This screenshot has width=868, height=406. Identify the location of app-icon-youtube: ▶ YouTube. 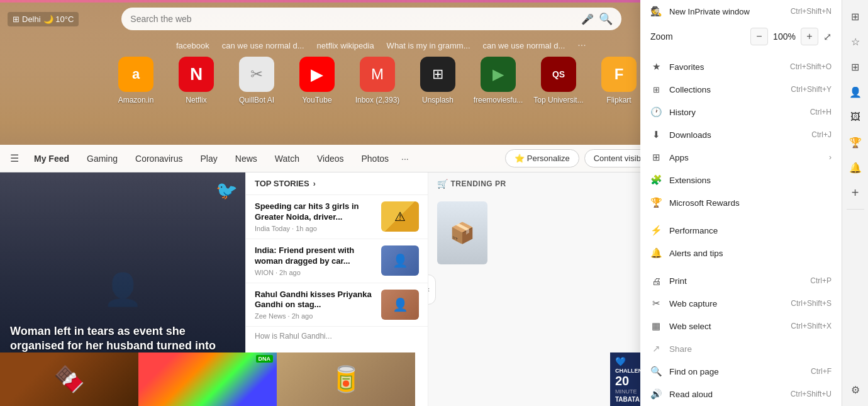
(317, 81).